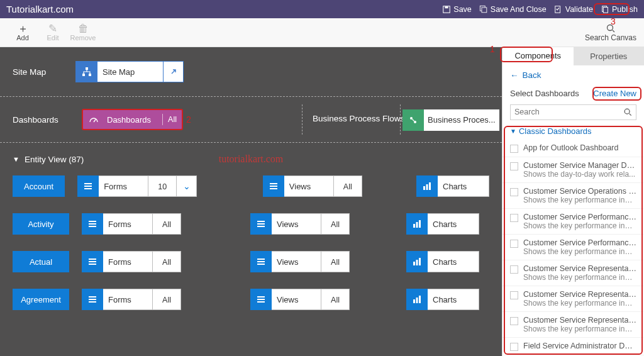 The width and height of the screenshot is (644, 356). What do you see at coordinates (41, 299) in the screenshot?
I see `entity-cell: Agreement` at bounding box center [41, 299].